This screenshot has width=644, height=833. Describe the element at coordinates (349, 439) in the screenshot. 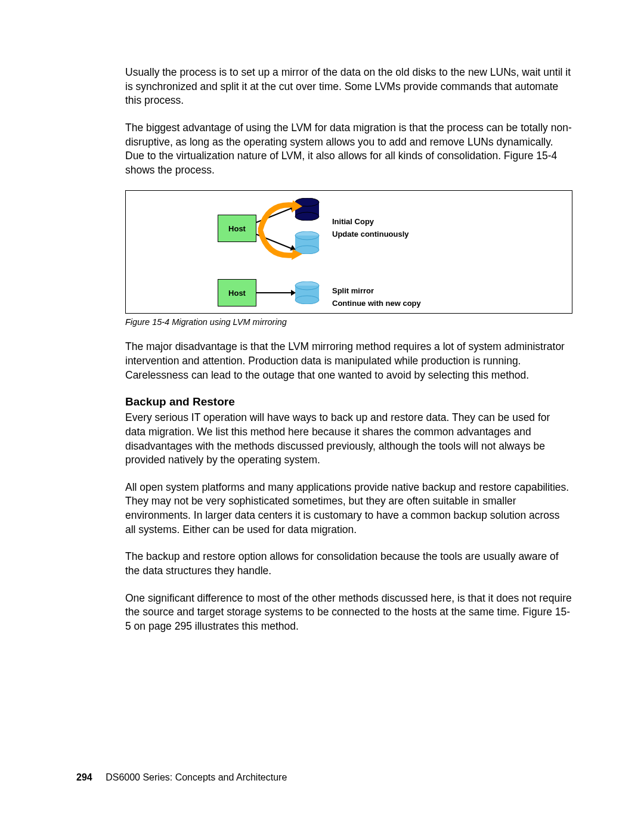

I see `paragraph-4: Every serious IT operation will have way…` at that location.